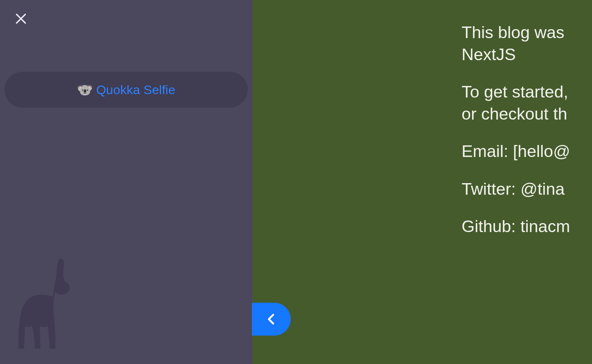 The height and width of the screenshot is (364, 592). I want to click on form-area, so click(126, 90).